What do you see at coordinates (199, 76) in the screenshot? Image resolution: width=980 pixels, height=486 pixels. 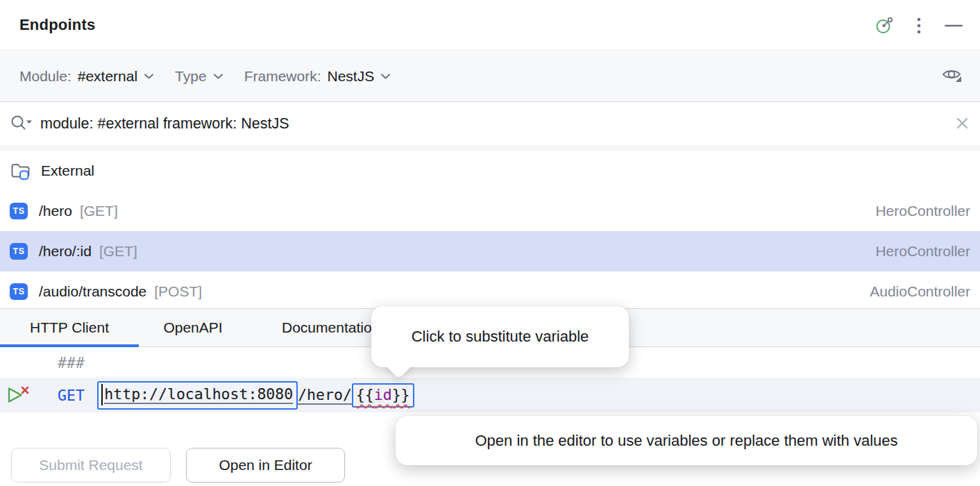 I see `type-filter: Type` at bounding box center [199, 76].